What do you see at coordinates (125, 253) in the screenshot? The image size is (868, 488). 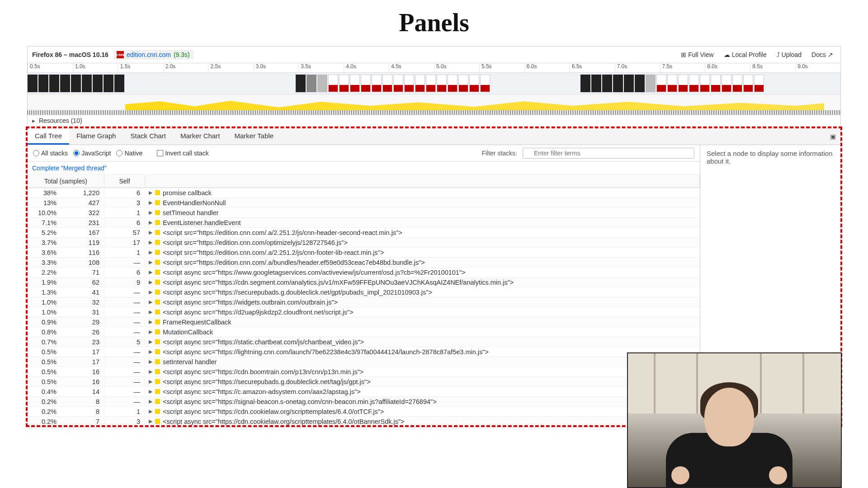 I see `row-self: 1` at bounding box center [125, 253].